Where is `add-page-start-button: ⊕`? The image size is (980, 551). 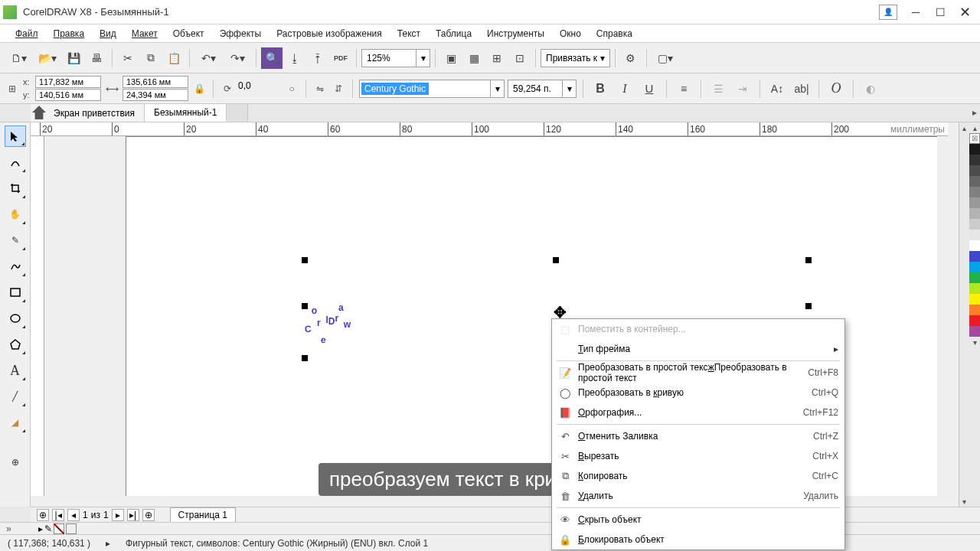 add-page-start-button: ⊕ is located at coordinates (43, 515).